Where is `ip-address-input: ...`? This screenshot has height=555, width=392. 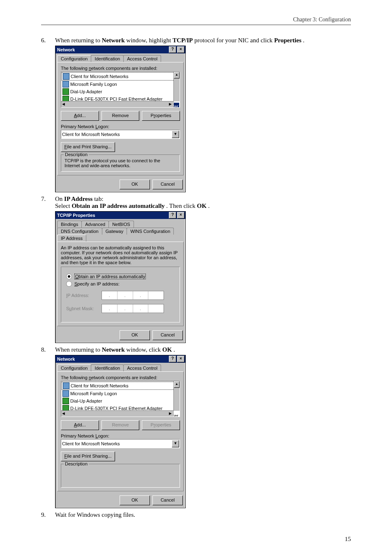 ip-address-input: ... is located at coordinates (133, 295).